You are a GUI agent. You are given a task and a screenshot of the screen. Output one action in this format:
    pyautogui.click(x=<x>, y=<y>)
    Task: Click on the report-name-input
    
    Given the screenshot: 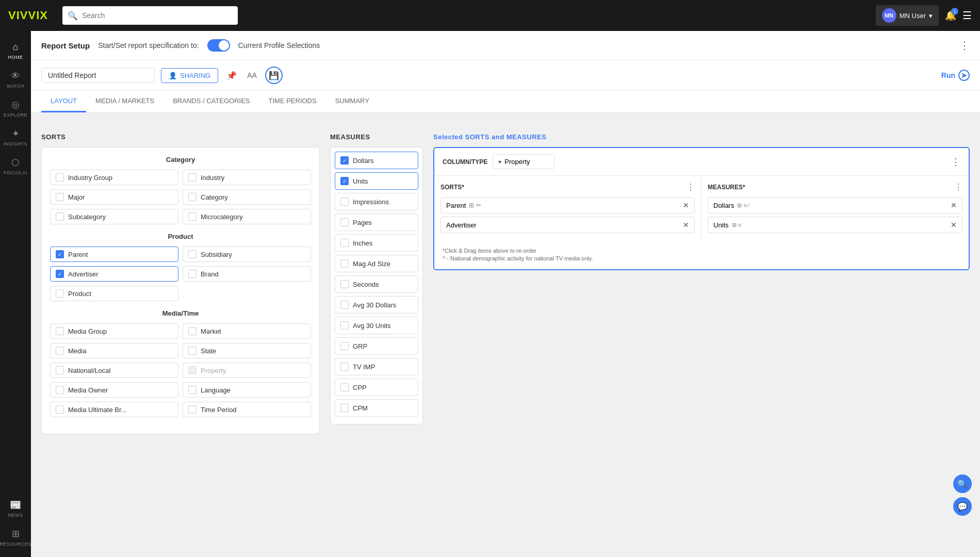 What is the action you would take?
    pyautogui.click(x=98, y=75)
    